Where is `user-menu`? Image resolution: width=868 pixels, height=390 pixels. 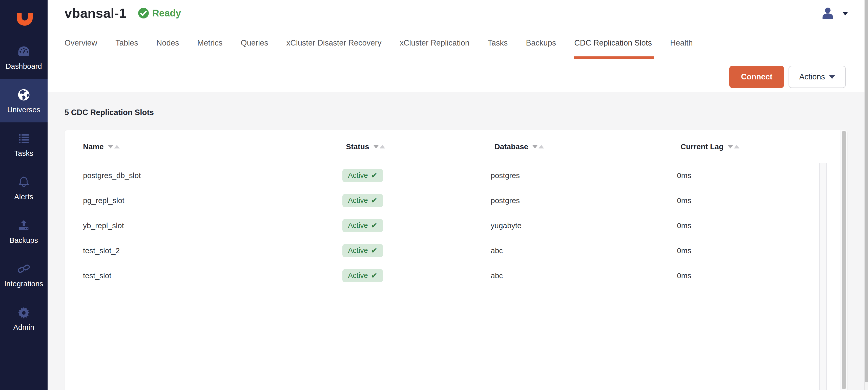 user-menu is located at coordinates (834, 13).